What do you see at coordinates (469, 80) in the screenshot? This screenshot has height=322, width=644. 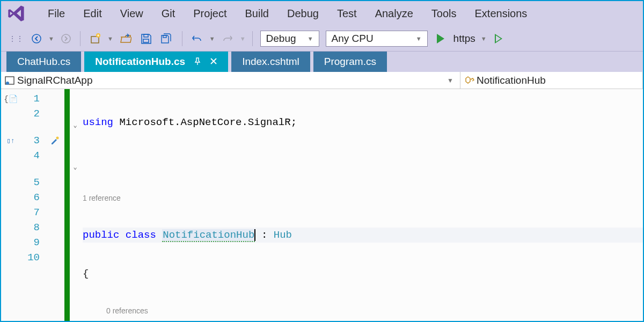 I see `class-icon` at bounding box center [469, 80].